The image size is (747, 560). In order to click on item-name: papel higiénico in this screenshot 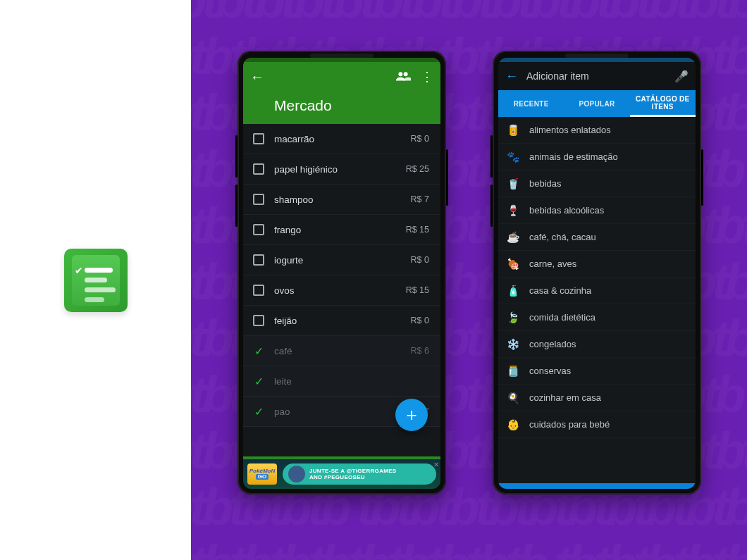, I will do `click(340, 169)`.